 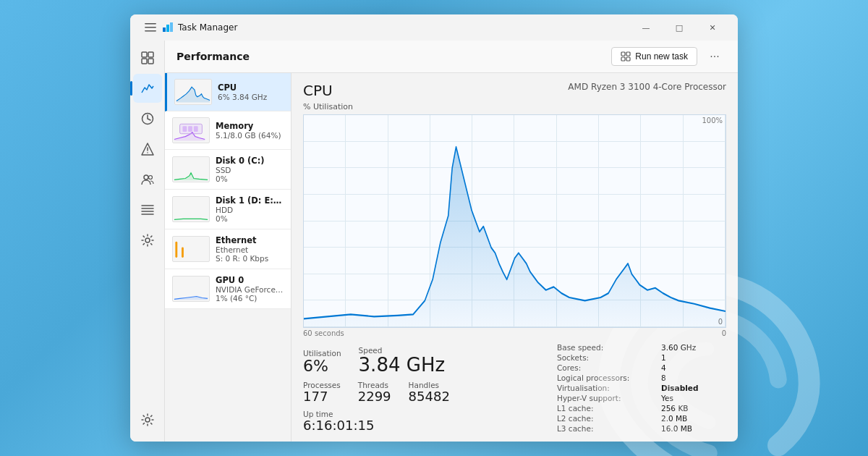 I want to click on device-thumb-cpu, so click(x=193, y=92).